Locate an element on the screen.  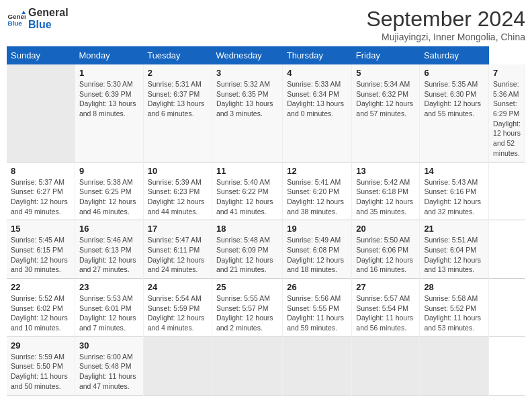
calendar-cell: 18Sunrise: 5:48 AMSunset: 6:09 PMDayligh… is located at coordinates (247, 250).